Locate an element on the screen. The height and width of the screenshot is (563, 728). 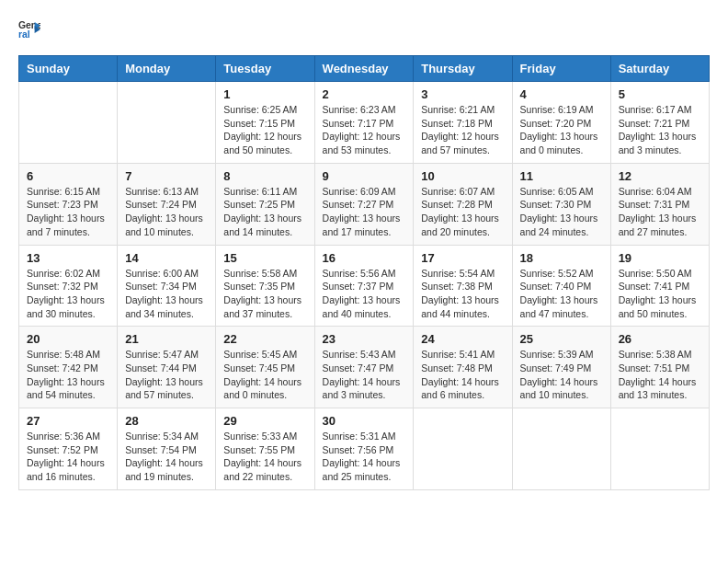
day-info: Sunrise: 6:23 AM Sunset: 7:17 PM Dayligh… is located at coordinates (364, 131).